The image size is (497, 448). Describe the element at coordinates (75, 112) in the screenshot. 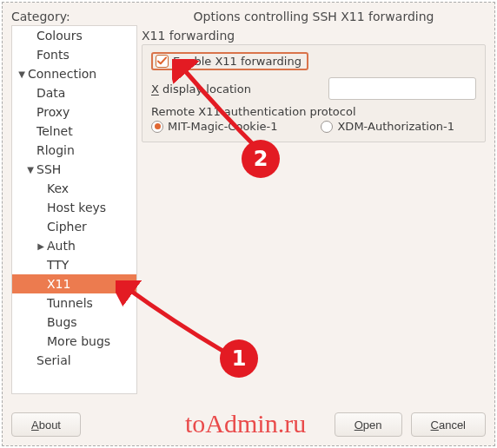

I see `tree-item-proxy: Proxy` at that location.